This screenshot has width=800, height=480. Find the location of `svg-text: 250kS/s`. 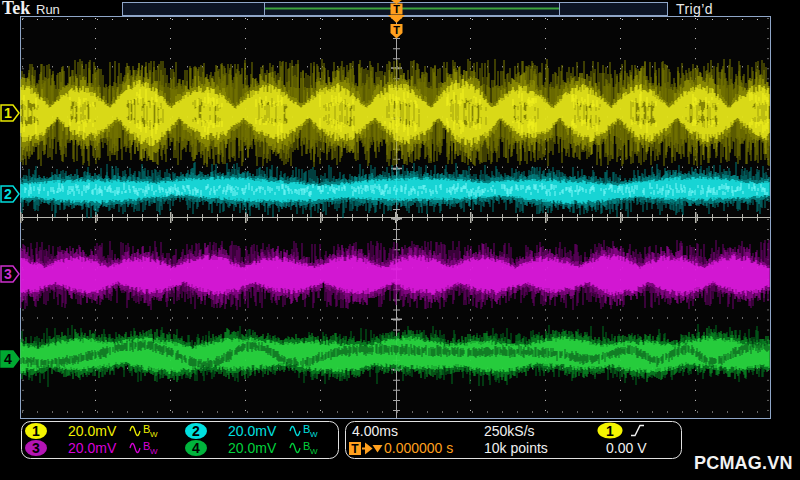

svg-text: 250kS/s is located at coordinates (510, 431).